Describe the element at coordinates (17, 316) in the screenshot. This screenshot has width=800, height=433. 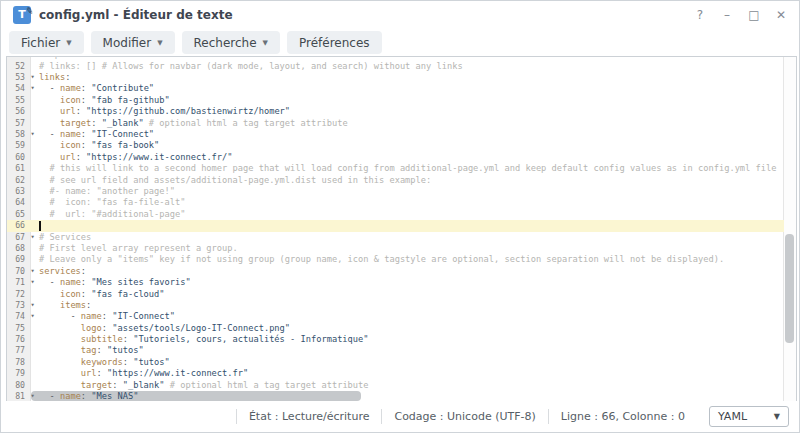
I see `line-number: 74` at that location.